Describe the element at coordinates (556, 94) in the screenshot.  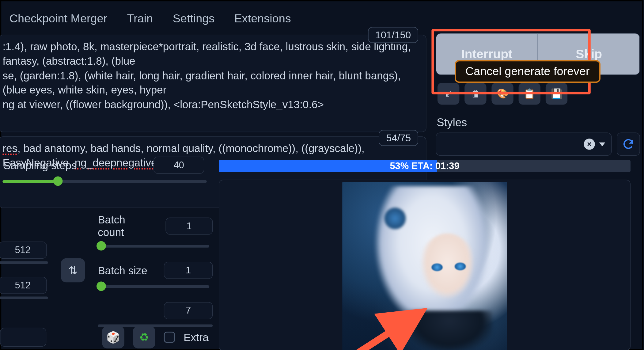
I see `save-style-icon: 💾` at that location.